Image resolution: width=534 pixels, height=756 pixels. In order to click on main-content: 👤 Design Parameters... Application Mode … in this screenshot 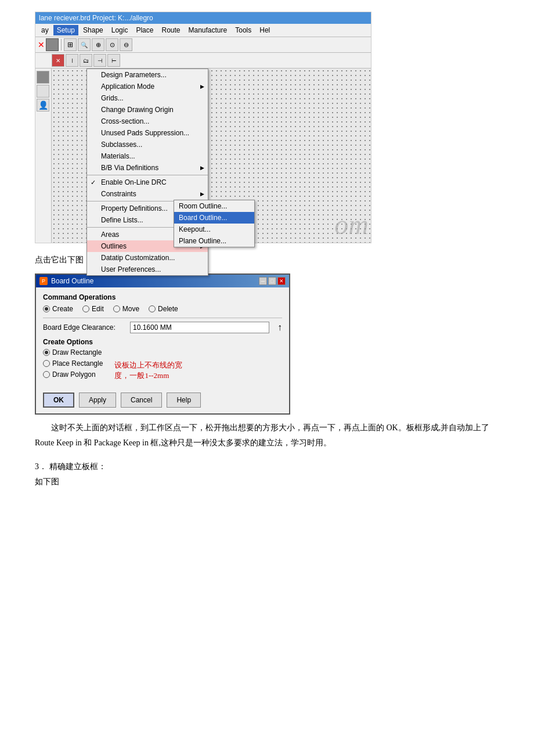, I will do `click(203, 156)`.